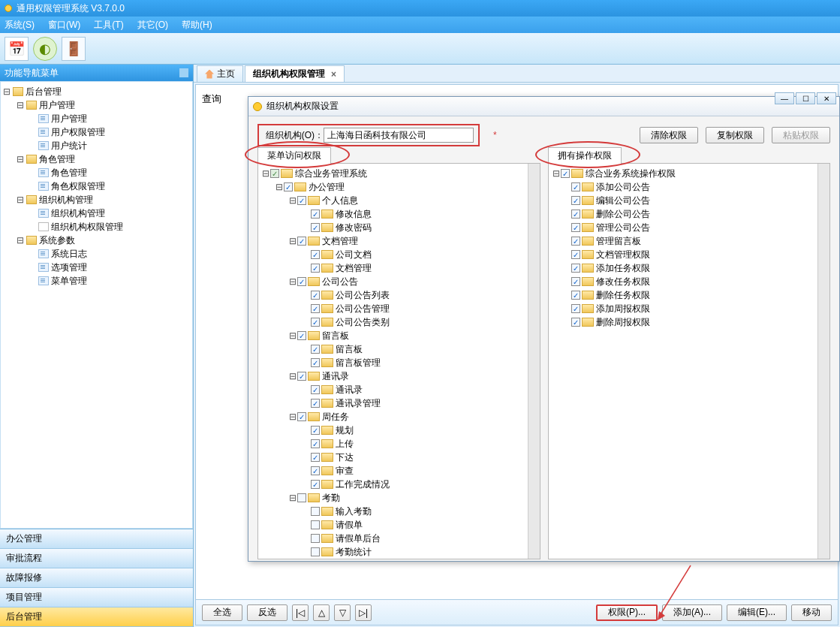  What do you see at coordinates (399, 187) in the screenshot?
I see `perm-node: ⊟办公管理` at bounding box center [399, 187].